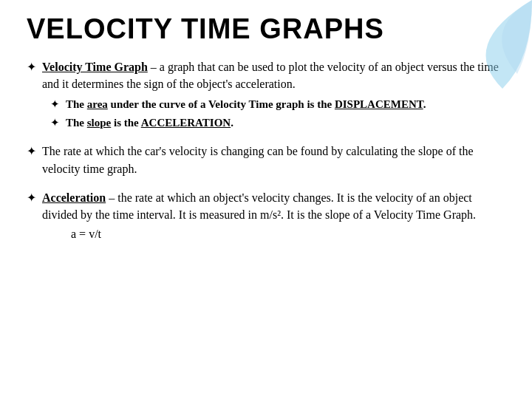  Describe the element at coordinates (245, 105) in the screenshot. I see `sub-bullet-area-text: The area under the curve of a Velocity T…` at that location.